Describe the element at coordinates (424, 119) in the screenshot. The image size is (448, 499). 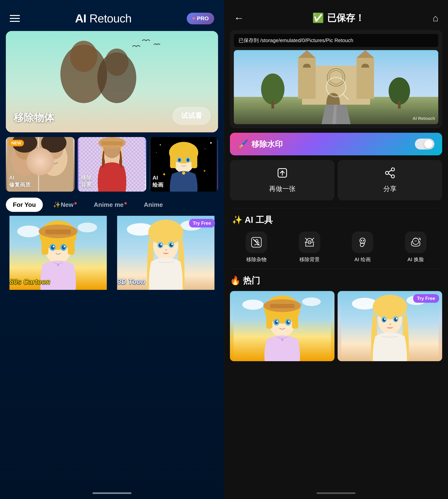
I see `result-watermark: AI Retouch` at that location.